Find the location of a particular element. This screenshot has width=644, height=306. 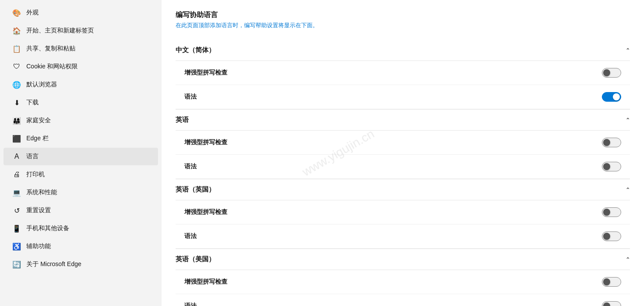

chevron-icon-english-us: ⌃ is located at coordinates (628, 260).